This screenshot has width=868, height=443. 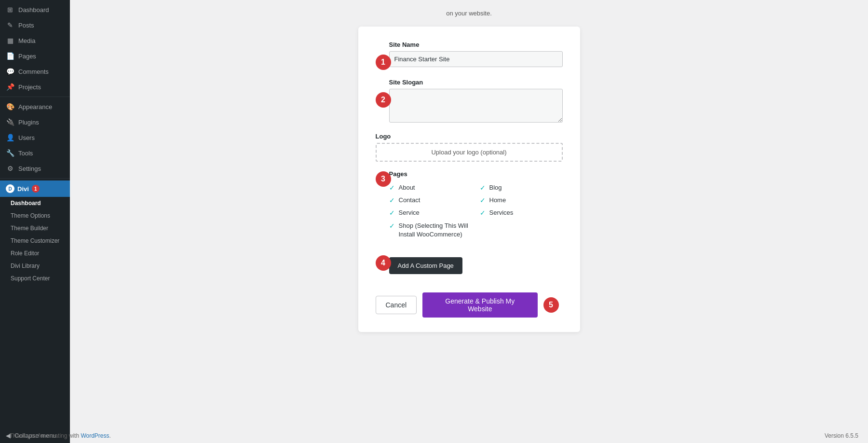 What do you see at coordinates (476, 106) in the screenshot?
I see `site-slogan-input` at bounding box center [476, 106].